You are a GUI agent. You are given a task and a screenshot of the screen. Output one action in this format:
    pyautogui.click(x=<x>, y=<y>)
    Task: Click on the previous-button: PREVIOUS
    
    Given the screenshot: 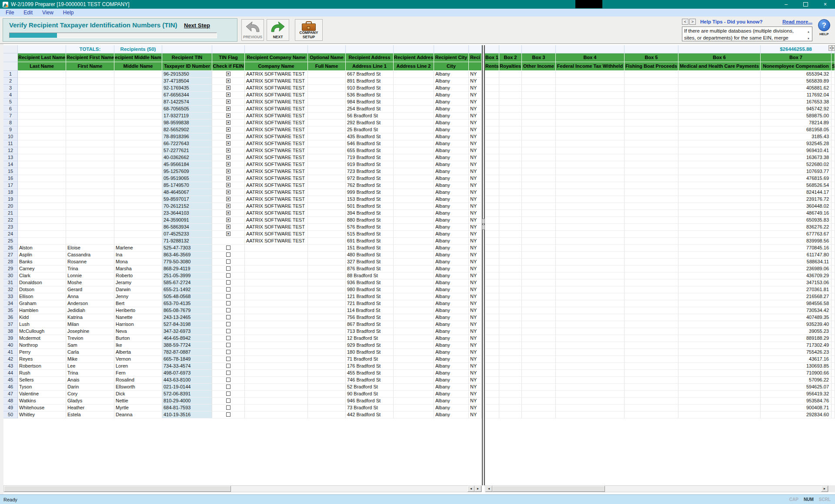 What is the action you would take?
    pyautogui.click(x=253, y=30)
    